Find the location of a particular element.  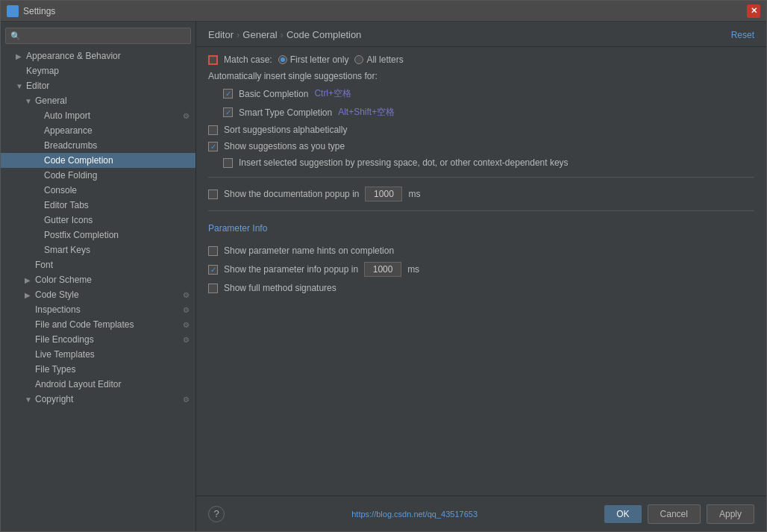

show-doc-popup-checkbox is located at coordinates (213, 194).